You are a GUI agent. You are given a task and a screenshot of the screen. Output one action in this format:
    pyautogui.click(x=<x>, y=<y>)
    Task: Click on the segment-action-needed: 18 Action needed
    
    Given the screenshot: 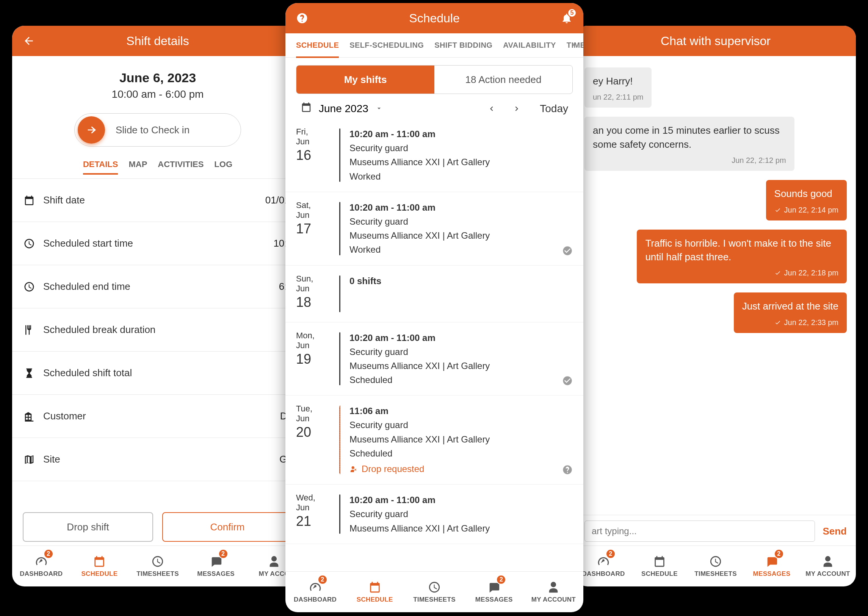 What is the action you would take?
    pyautogui.click(x=503, y=80)
    